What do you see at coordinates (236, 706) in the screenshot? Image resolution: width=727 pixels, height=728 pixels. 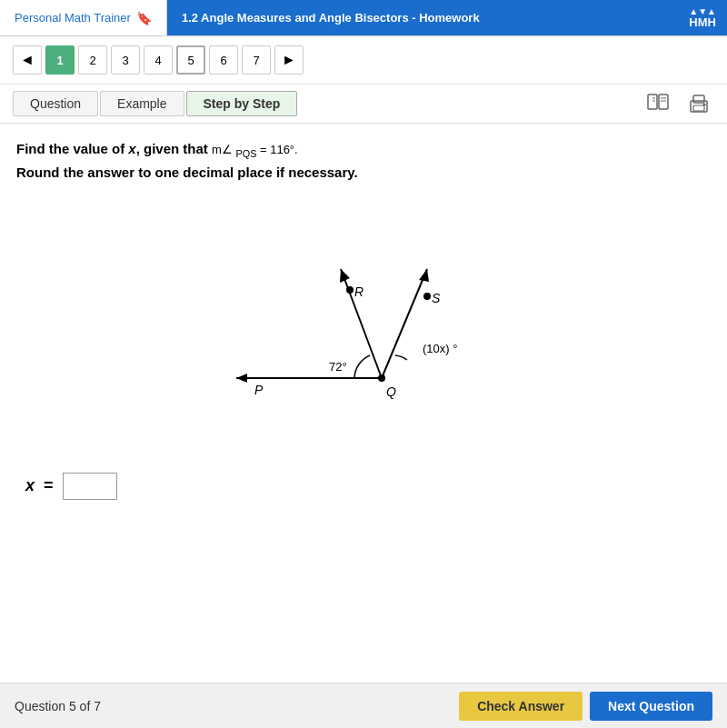 I see `footer-question-info: Question 5 of 7` at bounding box center [236, 706].